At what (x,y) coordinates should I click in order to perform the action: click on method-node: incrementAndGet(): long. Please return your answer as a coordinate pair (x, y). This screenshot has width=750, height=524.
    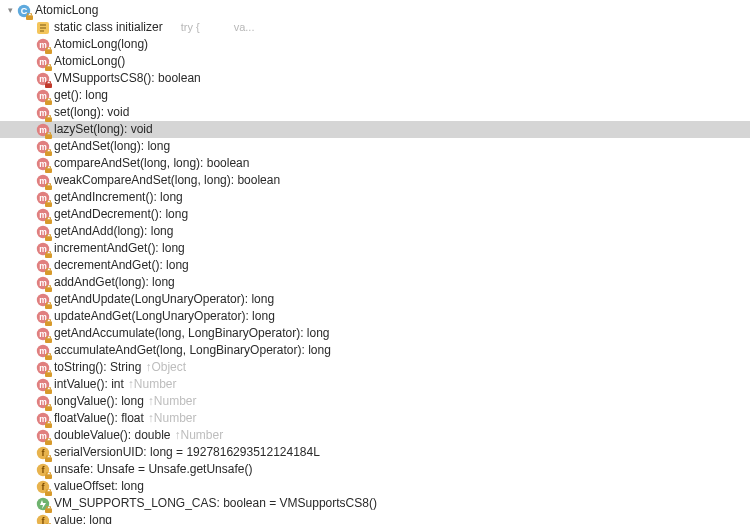
    Looking at the image, I should click on (375, 248).